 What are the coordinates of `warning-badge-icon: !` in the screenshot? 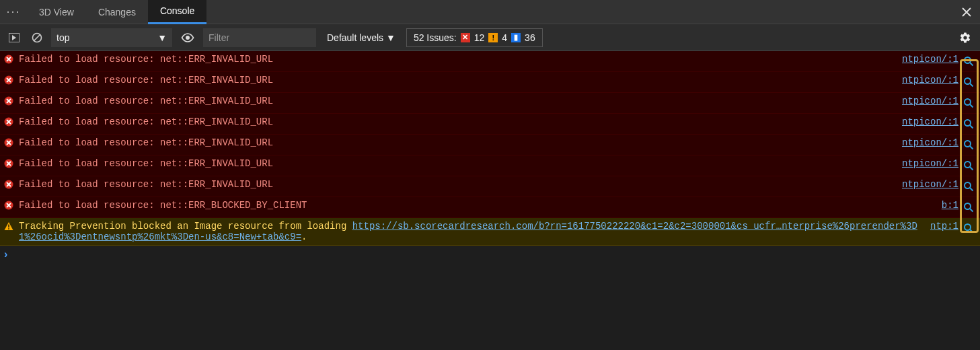 It's located at (493, 38).